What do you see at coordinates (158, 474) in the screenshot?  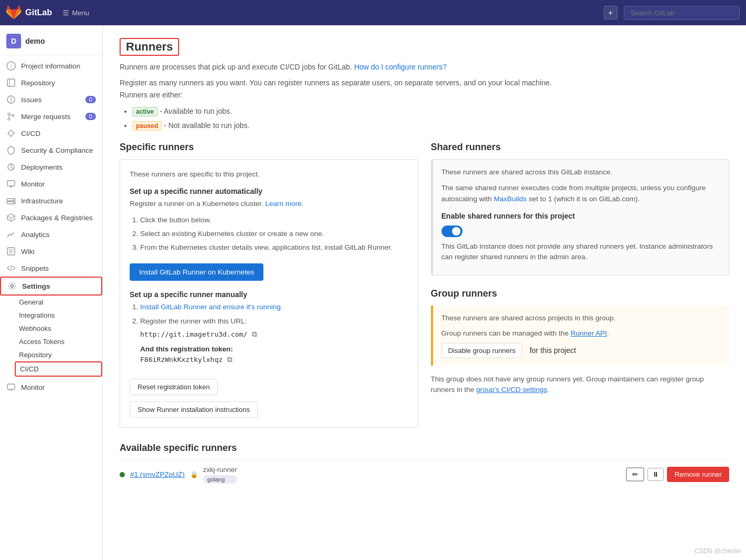 I see `runner-id-link: #1 (smvZPZpUZ)` at bounding box center [158, 474].